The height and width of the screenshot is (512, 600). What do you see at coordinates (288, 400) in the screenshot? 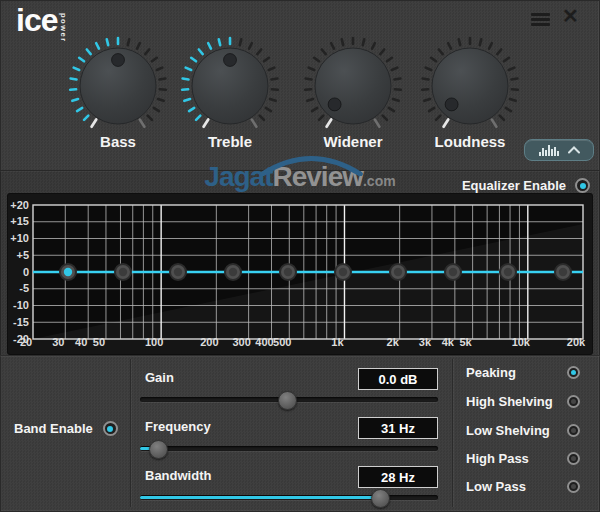
I see `gain-slider-thumb` at bounding box center [288, 400].